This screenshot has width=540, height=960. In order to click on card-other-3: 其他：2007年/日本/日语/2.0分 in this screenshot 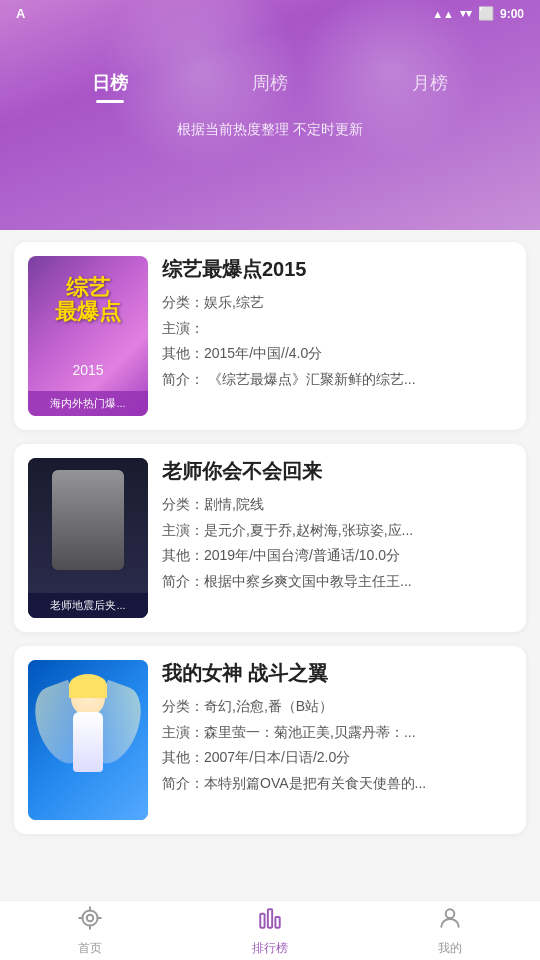, I will do `click(337, 758)`.